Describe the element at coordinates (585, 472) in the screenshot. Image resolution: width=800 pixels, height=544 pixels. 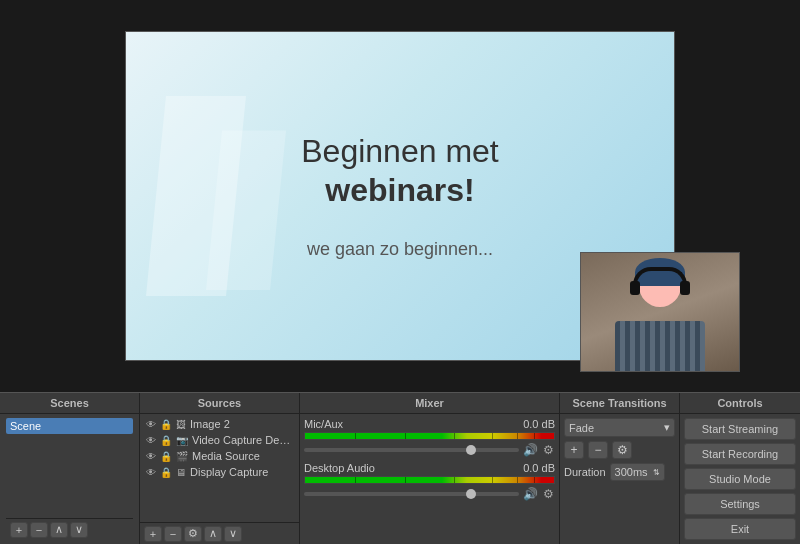
I see `duration-label: Duration` at that location.